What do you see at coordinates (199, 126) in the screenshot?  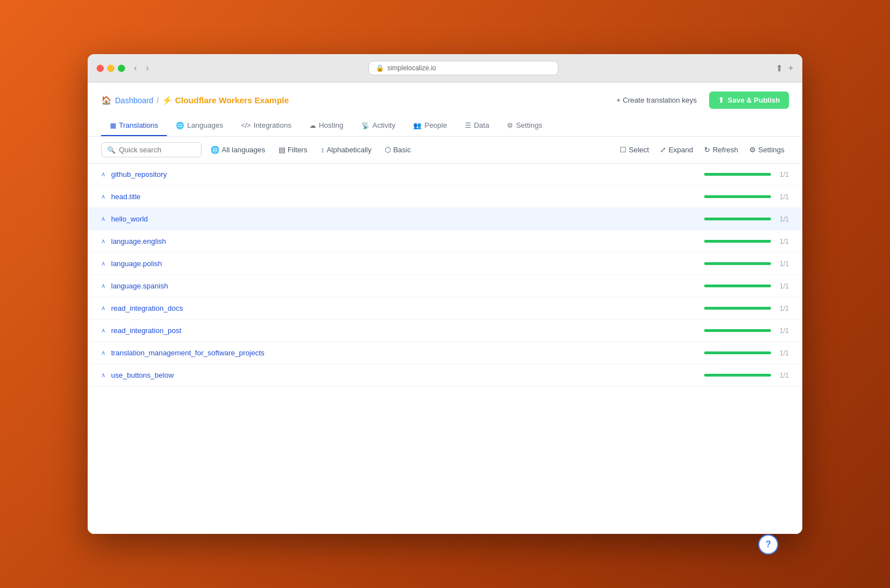 I see `tab-languages: 🌐 Languages` at bounding box center [199, 126].